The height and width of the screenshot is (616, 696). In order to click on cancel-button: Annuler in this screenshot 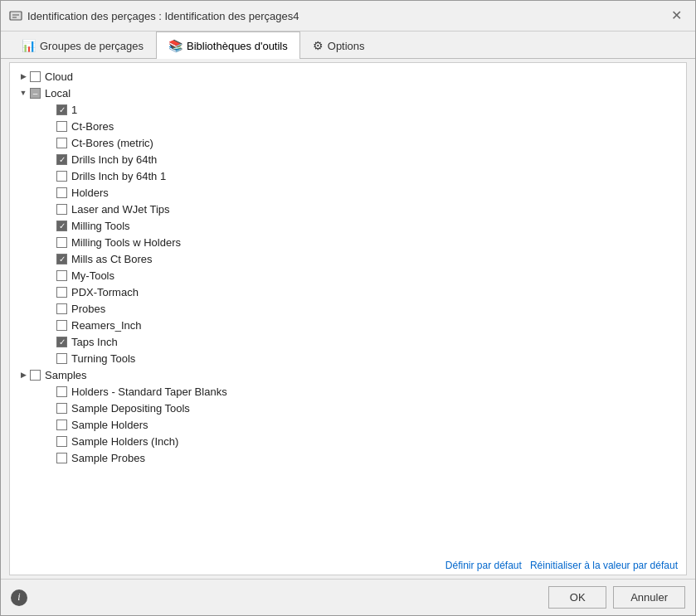, I will do `click(649, 597)`.